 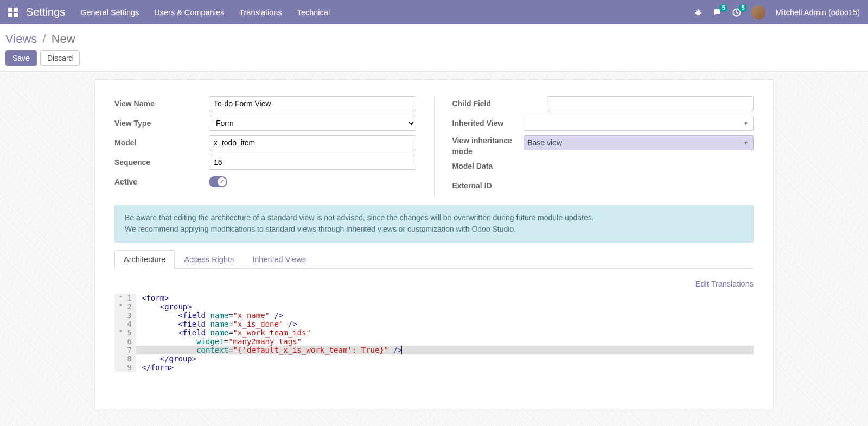 What do you see at coordinates (21, 58) in the screenshot?
I see `save-button: Save` at bounding box center [21, 58].